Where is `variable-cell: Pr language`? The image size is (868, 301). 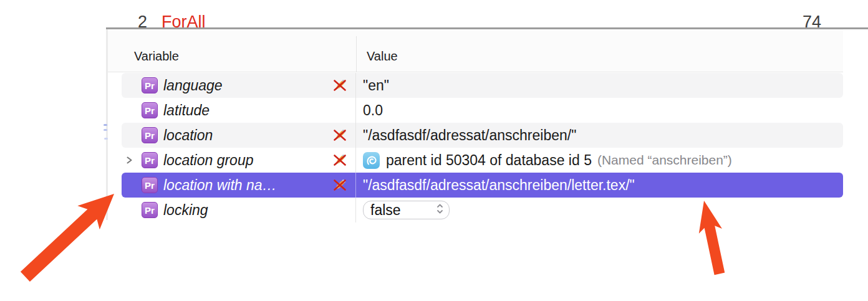
variable-cell: Pr language is located at coordinates (239, 85).